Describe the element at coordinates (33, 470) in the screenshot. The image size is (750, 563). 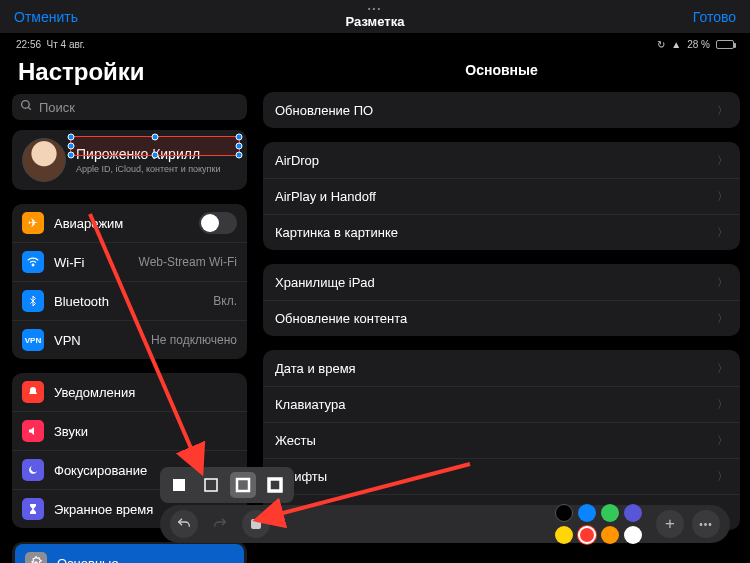
I see `moon-icon` at that location.